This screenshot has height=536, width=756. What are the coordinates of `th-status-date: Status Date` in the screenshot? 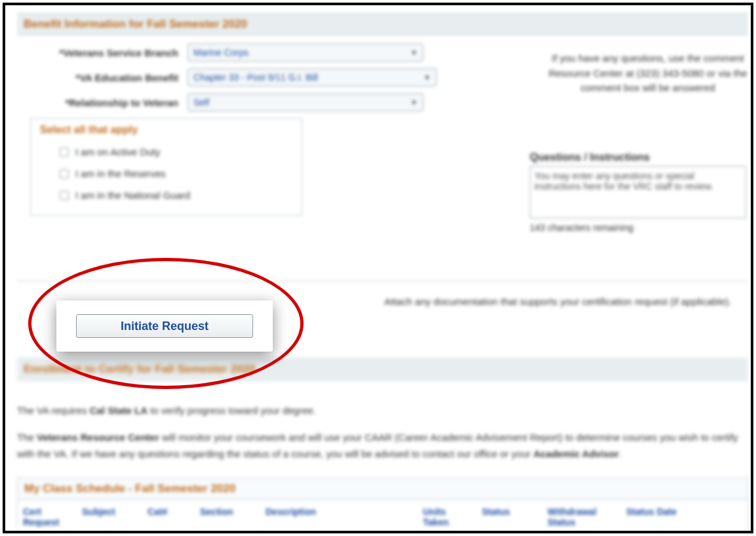 It's located at (664, 517).